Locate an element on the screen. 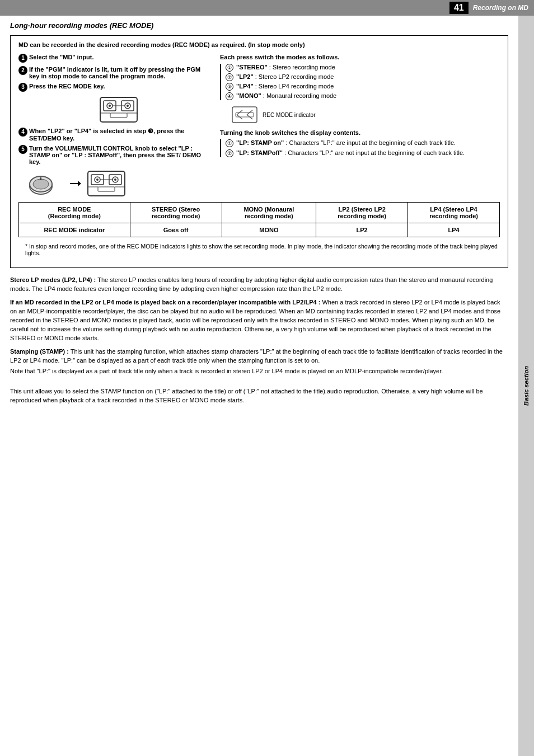  page-number: 41 is located at coordinates (459, 8).